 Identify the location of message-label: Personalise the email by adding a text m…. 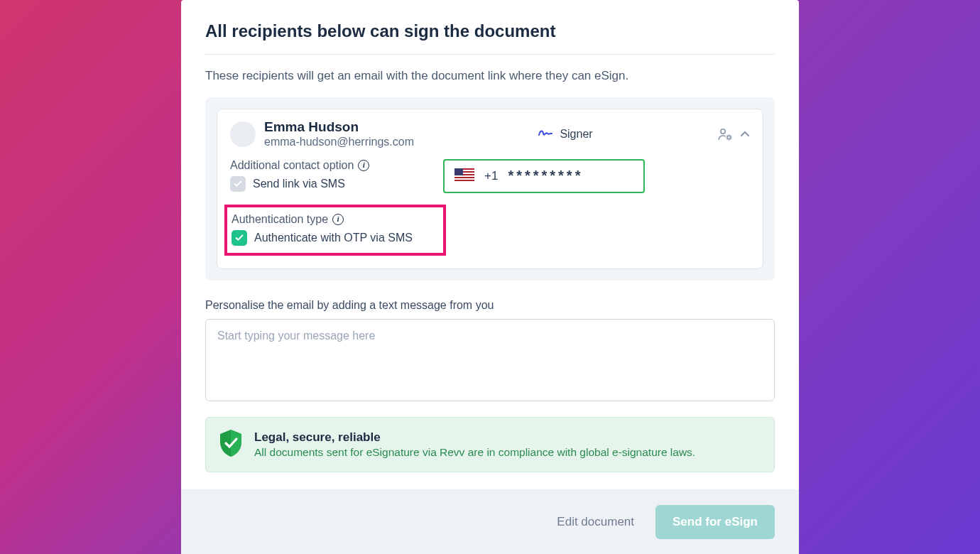
(490, 305).